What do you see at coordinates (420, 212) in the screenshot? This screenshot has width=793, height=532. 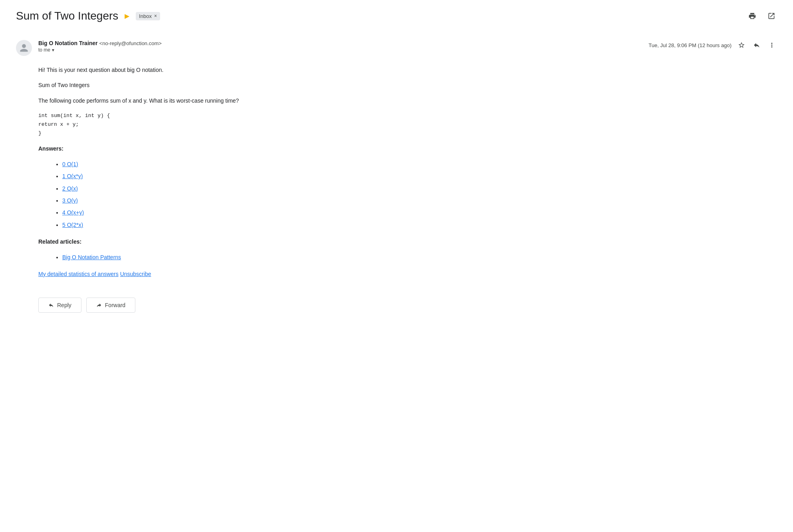 I see `list-item: 4 O(x+y)` at bounding box center [420, 212].